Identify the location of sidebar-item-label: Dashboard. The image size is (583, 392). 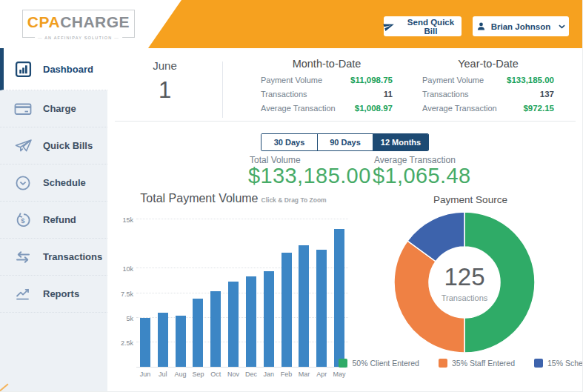
(68, 70).